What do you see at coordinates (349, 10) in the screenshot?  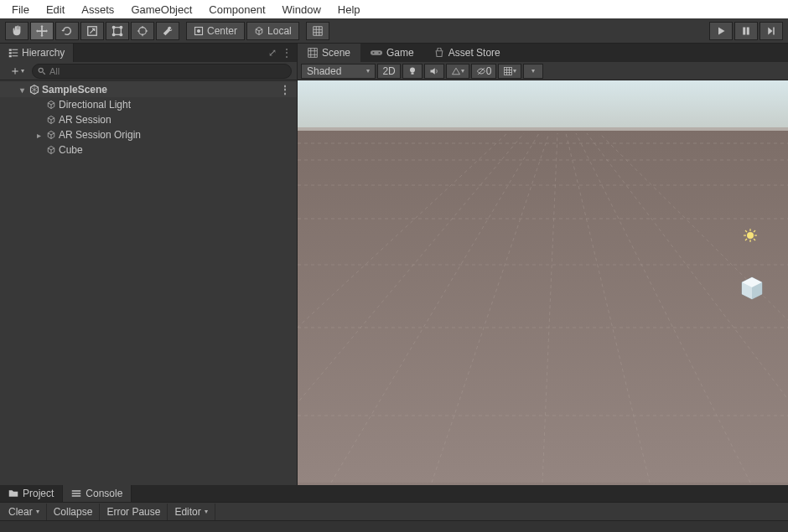 I see `menu-help: Help` at bounding box center [349, 10].